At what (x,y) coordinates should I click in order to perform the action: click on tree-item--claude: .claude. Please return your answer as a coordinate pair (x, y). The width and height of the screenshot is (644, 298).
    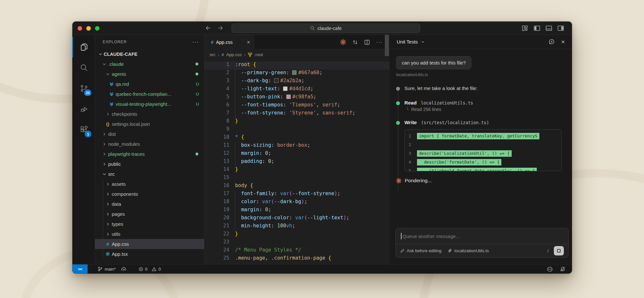
    Looking at the image, I should click on (149, 64).